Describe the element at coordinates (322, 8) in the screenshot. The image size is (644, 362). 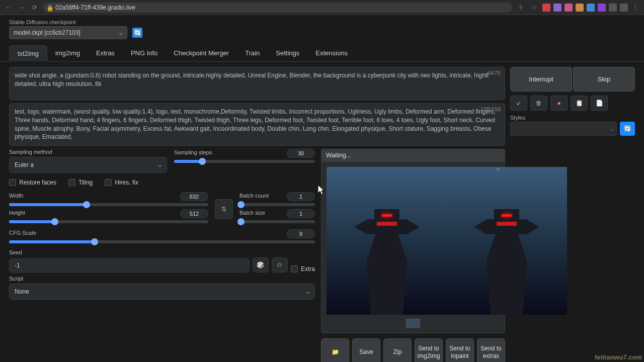
I see `browser-chrome: ← → ⟳ 🔒 02a56ff4-71ff-439e.gradio.live ⇧…` at that location.